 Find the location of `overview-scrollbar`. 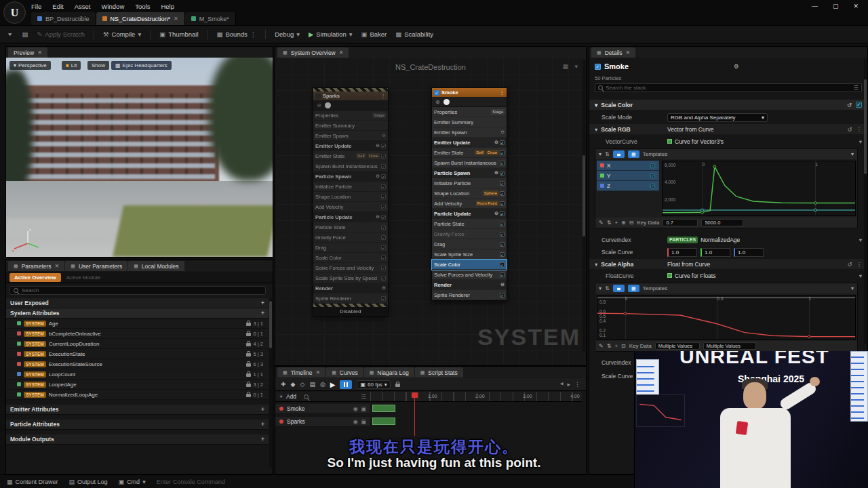

overview-scrollbar is located at coordinates (584, 206).